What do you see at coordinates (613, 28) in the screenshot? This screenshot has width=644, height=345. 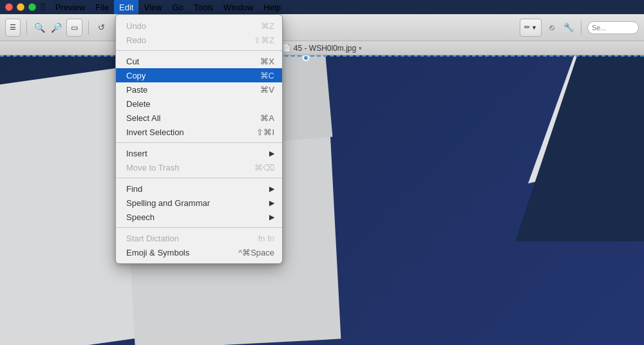 I see `search-input` at bounding box center [613, 28].